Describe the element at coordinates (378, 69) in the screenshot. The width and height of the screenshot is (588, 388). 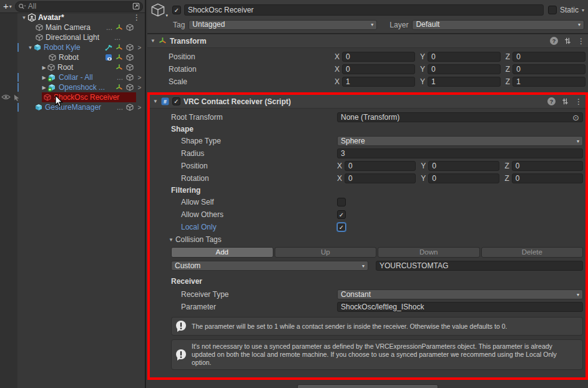
I see `rotation-x-field: 0` at that location.